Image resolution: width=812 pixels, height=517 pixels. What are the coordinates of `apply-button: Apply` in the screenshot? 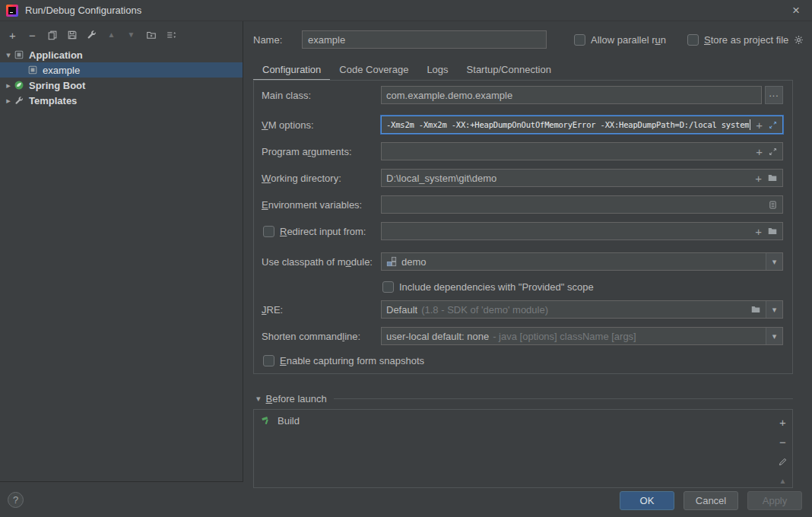 It's located at (775, 500).